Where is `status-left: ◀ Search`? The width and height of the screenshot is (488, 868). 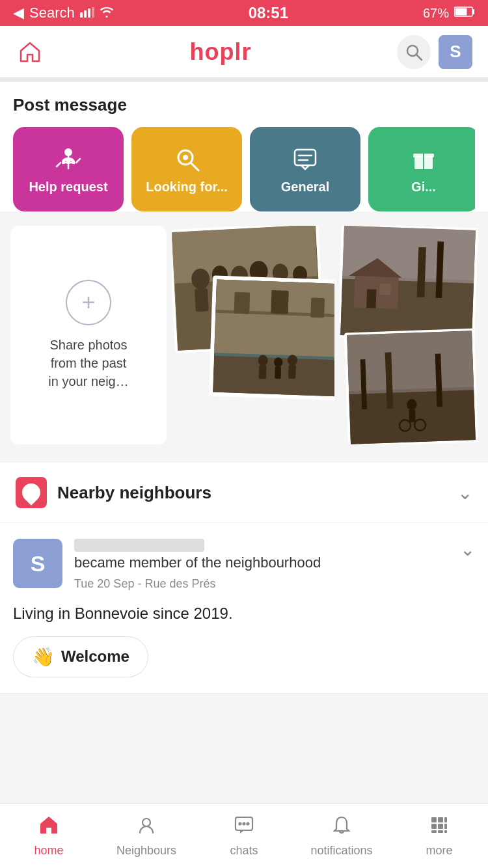 status-left: ◀ Search is located at coordinates (64, 13).